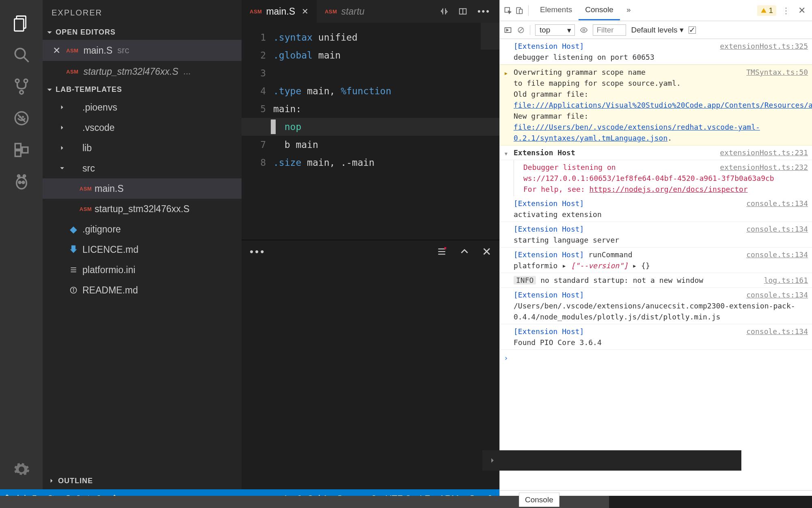  I want to click on source-link: log.ts:161, so click(786, 280).